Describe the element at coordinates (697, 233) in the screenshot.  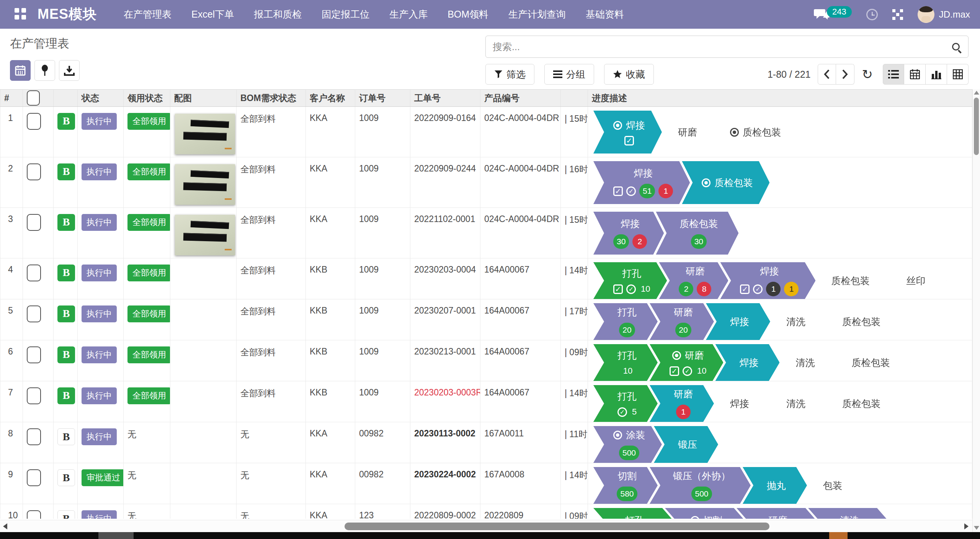
I see `process-step-质检包装: 质检包装30` at that location.